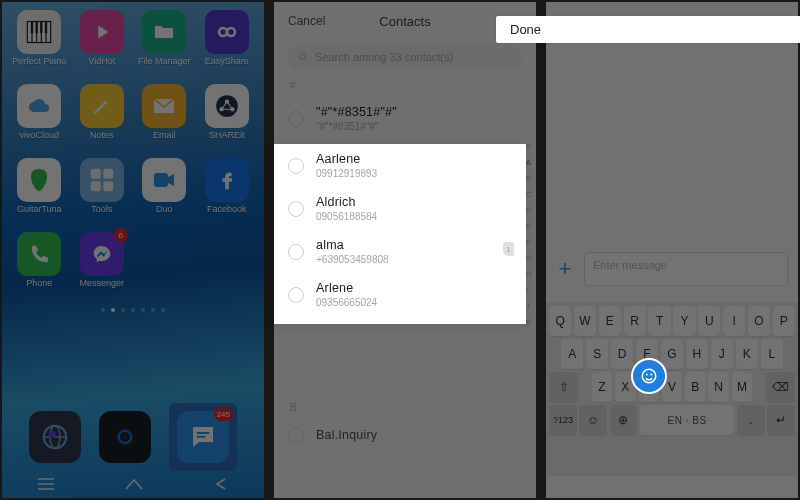 The width and height of the screenshot is (800, 500). Describe the element at coordinates (55, 437) in the screenshot. I see `dock-browser` at that location.